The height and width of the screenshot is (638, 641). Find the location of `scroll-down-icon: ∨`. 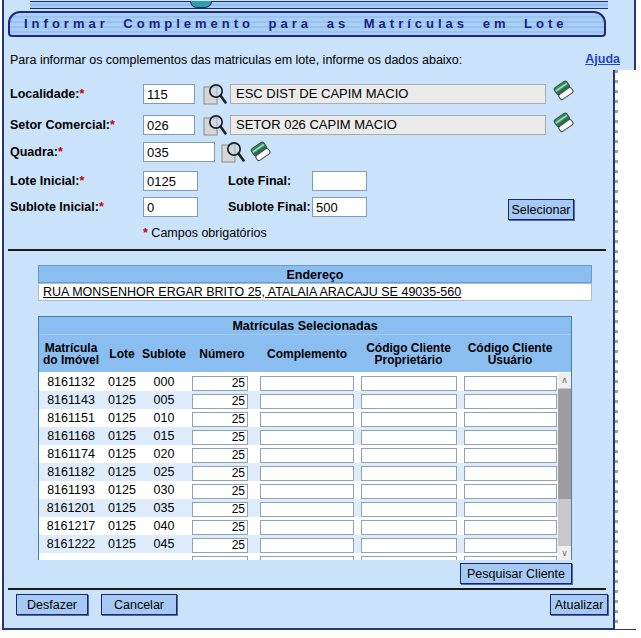

scroll-down-icon: ∨ is located at coordinates (564, 553).